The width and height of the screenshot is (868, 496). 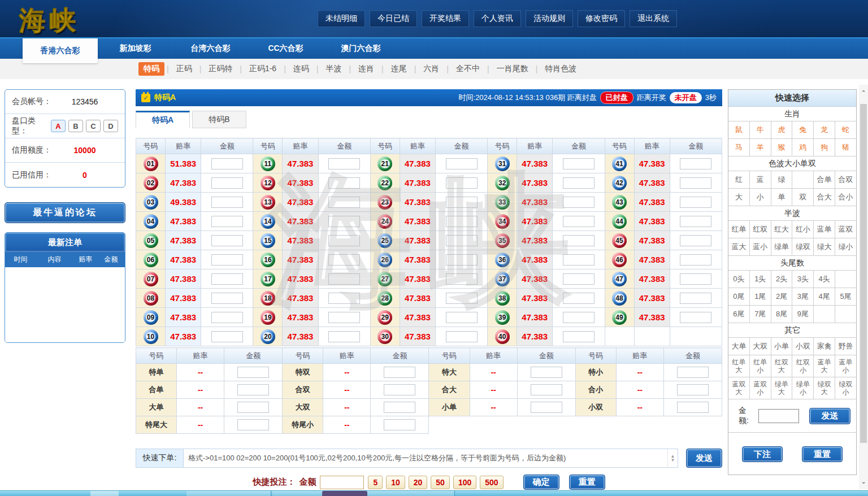 What do you see at coordinates (824, 247) in the screenshot?
I see `quick-cell-绿大: 绿大` at bounding box center [824, 247].